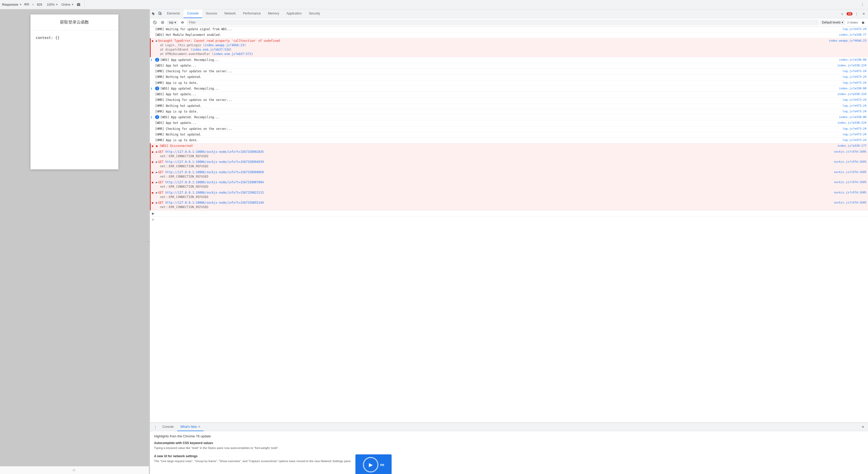  I want to click on more-tabs-button: », so click(842, 14).